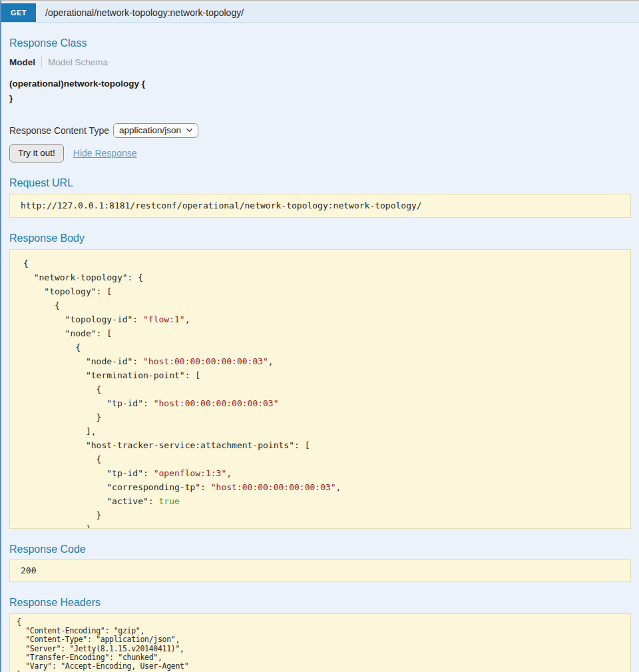 The width and height of the screenshot is (639, 672). I want to click on hide-response-link: Hide Response, so click(105, 153).